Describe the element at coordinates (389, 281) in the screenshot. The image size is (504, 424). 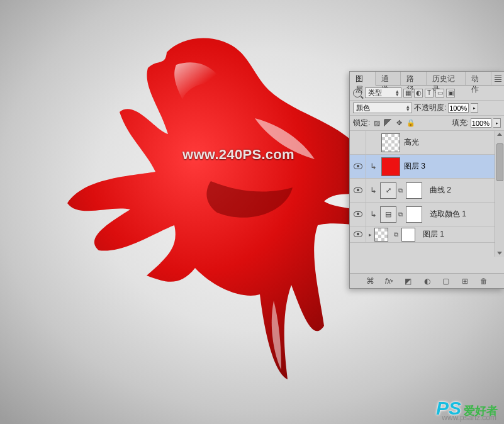
I see `fx-button: fx▾` at that location.